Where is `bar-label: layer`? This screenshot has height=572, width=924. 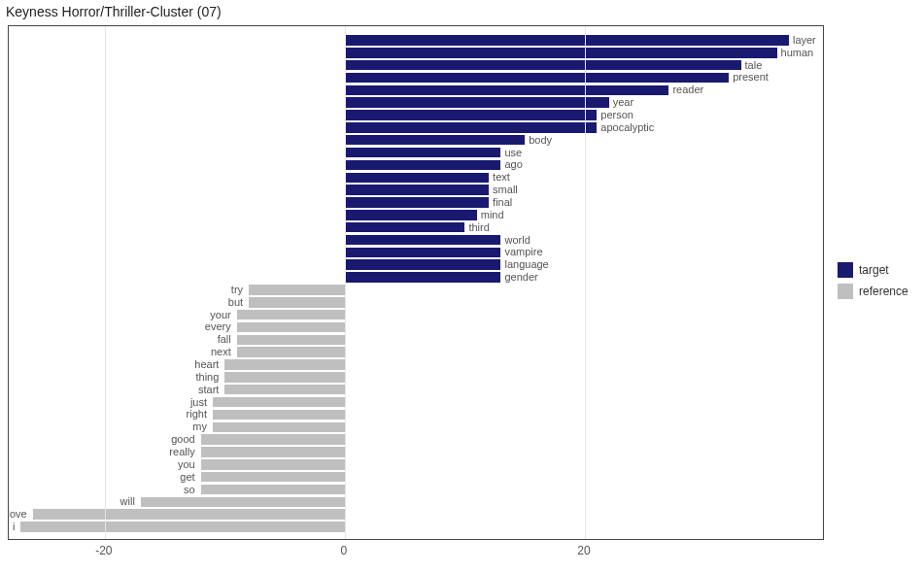
bar-label: layer is located at coordinates (804, 41).